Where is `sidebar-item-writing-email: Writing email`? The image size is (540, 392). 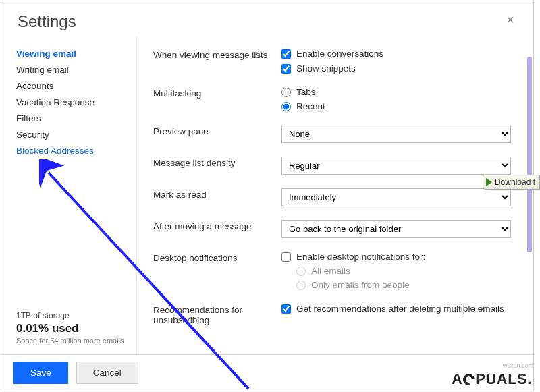 sidebar-item-writing-email: Writing email is located at coordinates (76, 70).